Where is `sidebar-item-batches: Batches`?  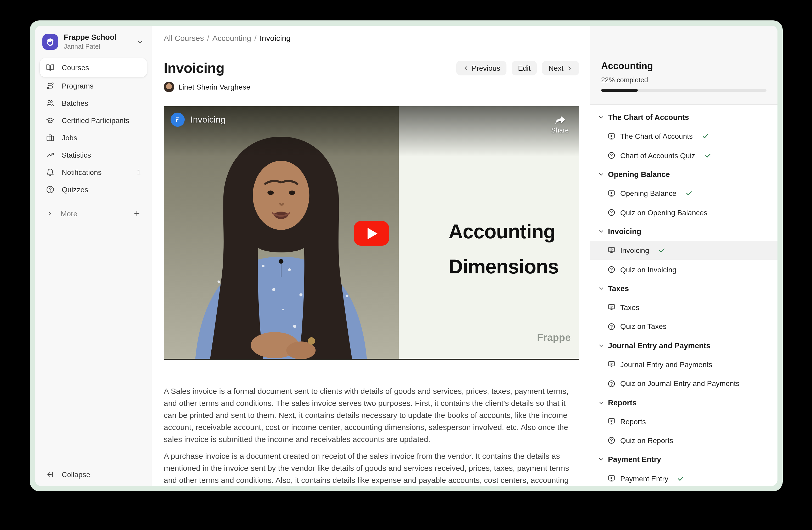 sidebar-item-batches: Batches is located at coordinates (93, 103).